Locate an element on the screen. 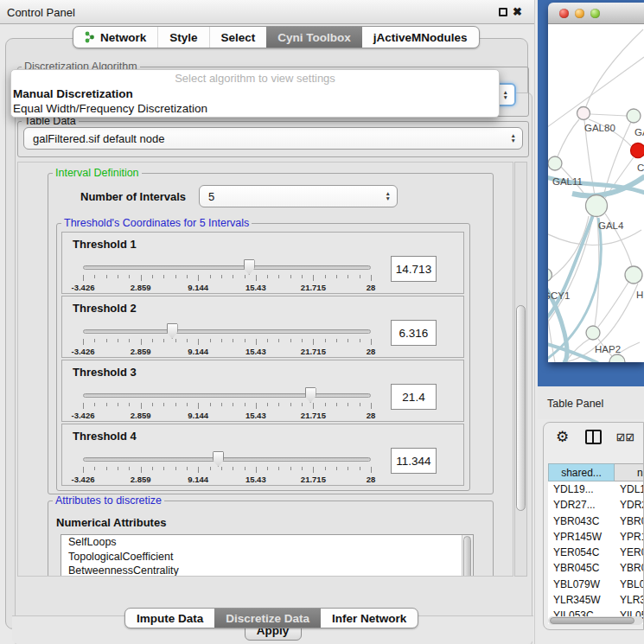 The width and height of the screenshot is (644, 644). panel-title: Control Panel is located at coordinates (41, 12).